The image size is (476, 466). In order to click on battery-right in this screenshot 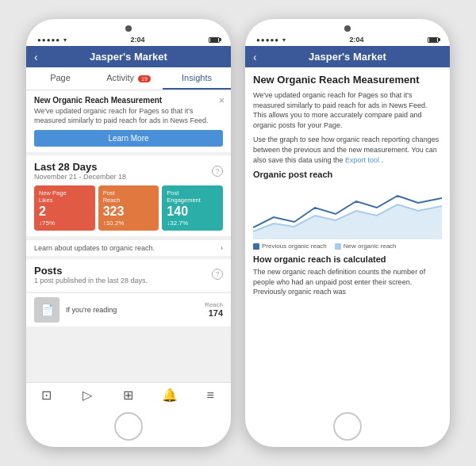, I will do `click(433, 40)`.